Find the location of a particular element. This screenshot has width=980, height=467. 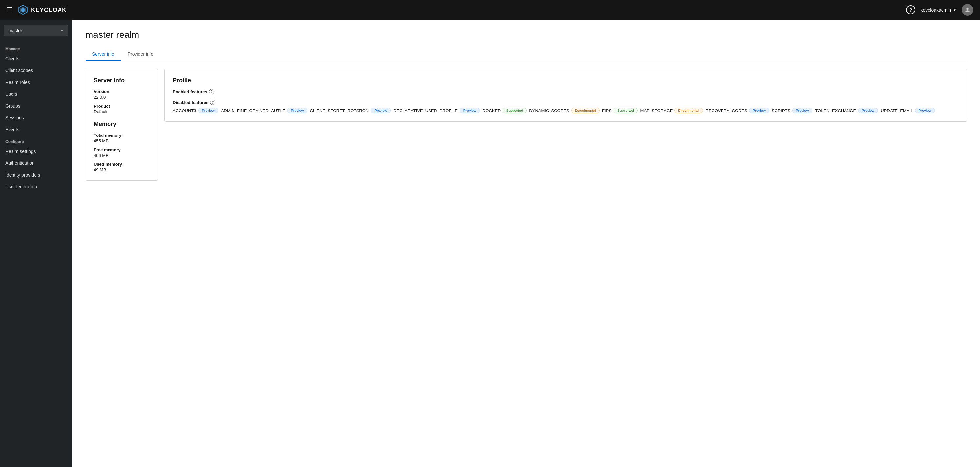

sidebar-item-clients: Clients is located at coordinates (36, 59).